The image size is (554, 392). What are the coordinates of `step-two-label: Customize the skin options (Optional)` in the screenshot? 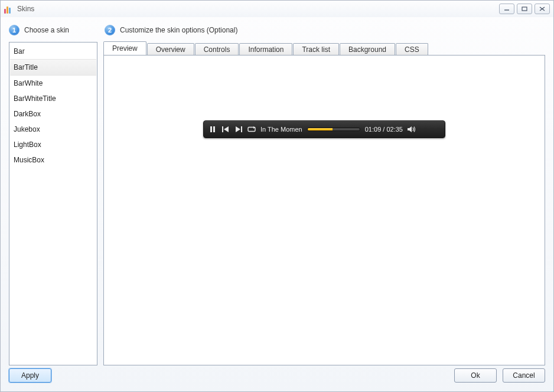 It's located at (178, 30).